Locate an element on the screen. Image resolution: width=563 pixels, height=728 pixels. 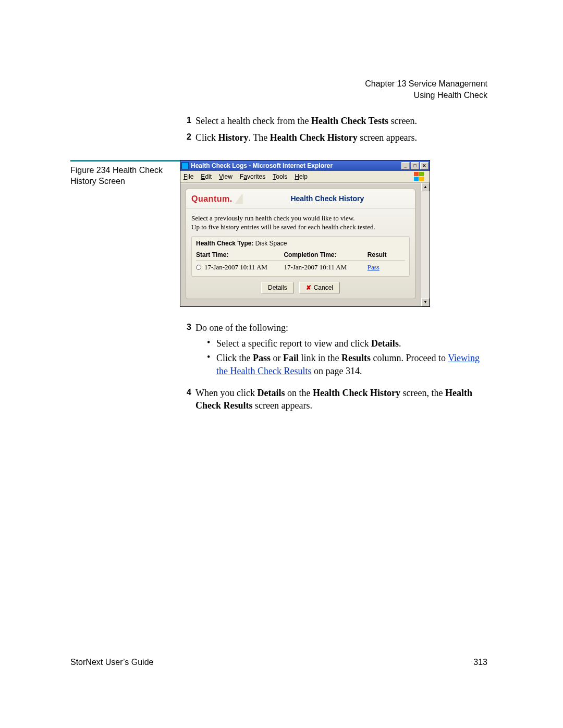
col-completion-header: Completion Time: is located at coordinates (325, 255).